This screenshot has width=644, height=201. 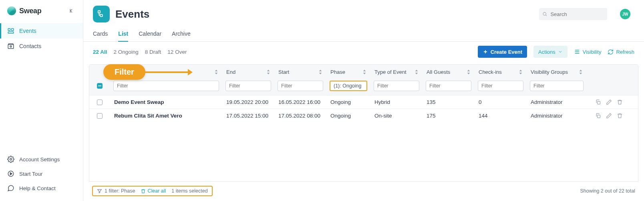 I want to click on sidebar-item-start-tour: Start Tour, so click(x=42, y=174).